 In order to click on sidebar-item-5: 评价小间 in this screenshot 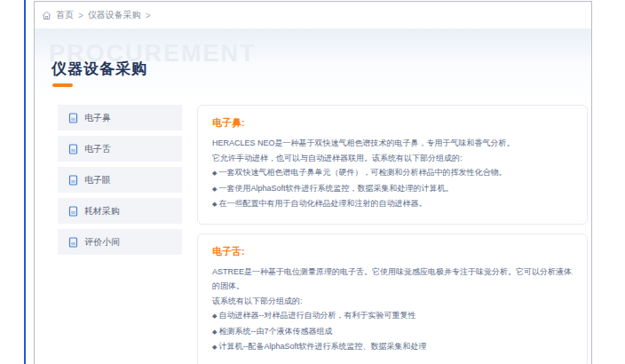, I will do `click(120, 241)`.